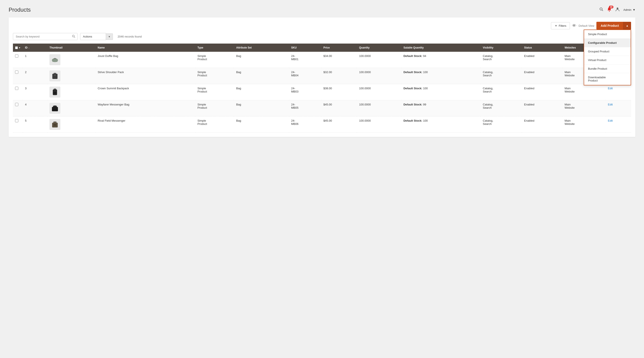 The height and width of the screenshot is (358, 644). I want to click on add-product-wrapper: Add Product ▲ Simple Product Configurabl…, so click(614, 26).